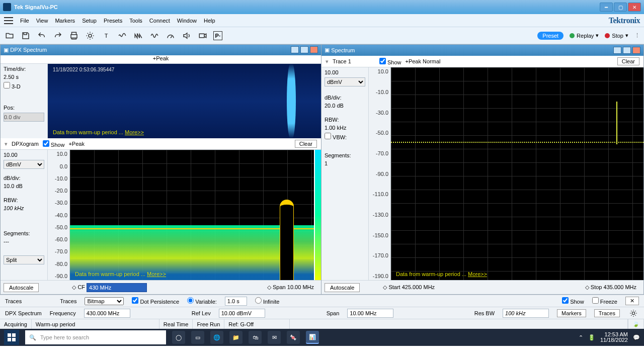  I want to click on spectrum-trace, so click(517, 142).